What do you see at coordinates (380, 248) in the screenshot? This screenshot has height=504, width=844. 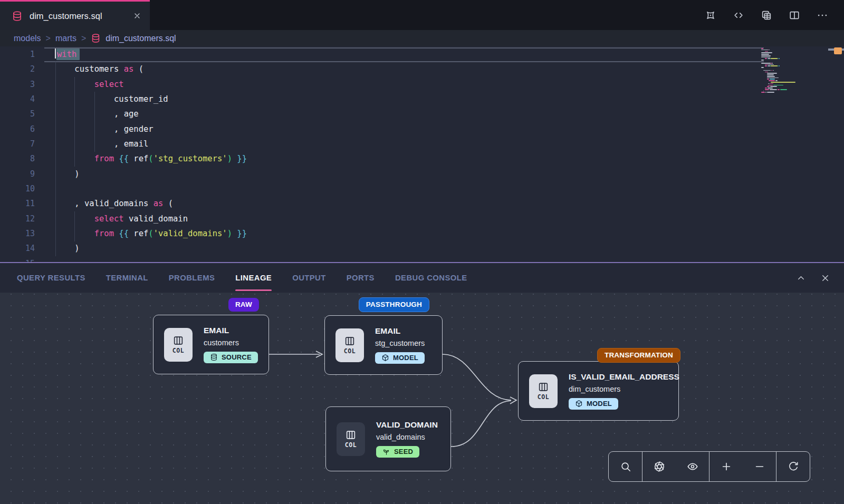 I see `code-line: 14 )` at bounding box center [380, 248].